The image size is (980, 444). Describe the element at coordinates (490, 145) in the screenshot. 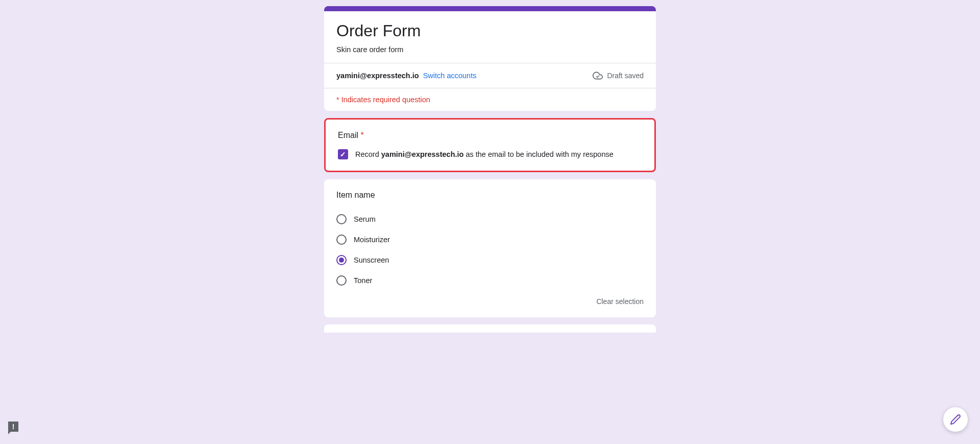

I see `email-question-card: Email * ✓ Record yamini@expresstech.io a…` at that location.